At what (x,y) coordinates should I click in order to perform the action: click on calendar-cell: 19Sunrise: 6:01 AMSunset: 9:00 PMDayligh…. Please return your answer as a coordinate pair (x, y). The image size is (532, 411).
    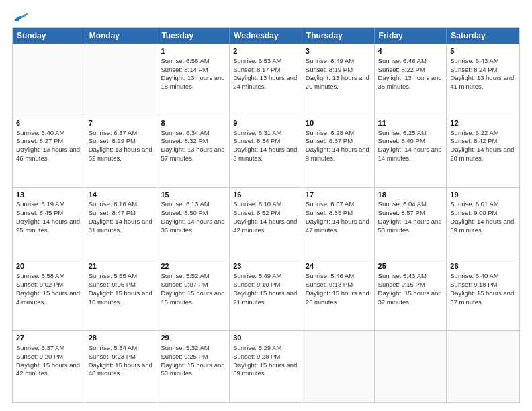
    Looking at the image, I should click on (483, 224).